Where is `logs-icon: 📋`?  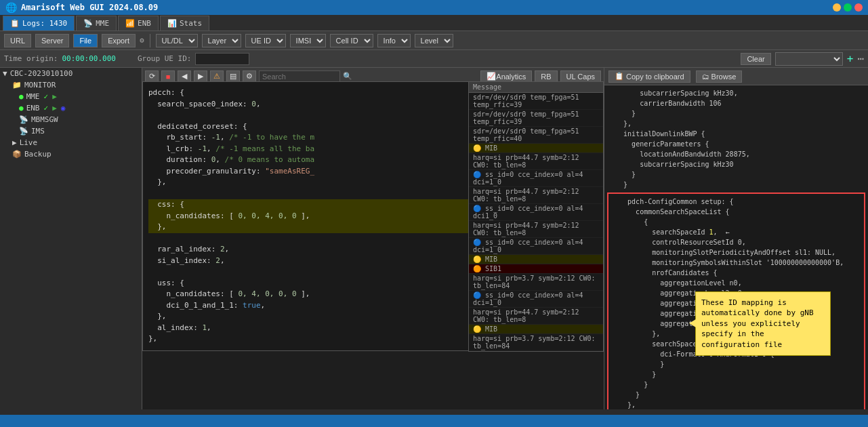 logs-icon: 📋 is located at coordinates (15, 23).